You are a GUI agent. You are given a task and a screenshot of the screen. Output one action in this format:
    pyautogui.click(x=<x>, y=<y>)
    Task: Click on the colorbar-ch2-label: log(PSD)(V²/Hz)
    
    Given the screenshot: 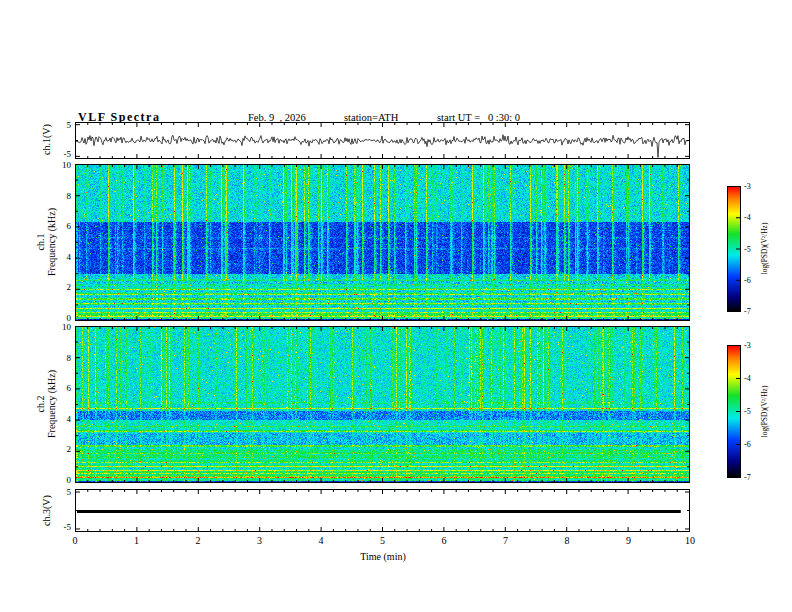 What is the action you would take?
    pyautogui.click(x=764, y=412)
    